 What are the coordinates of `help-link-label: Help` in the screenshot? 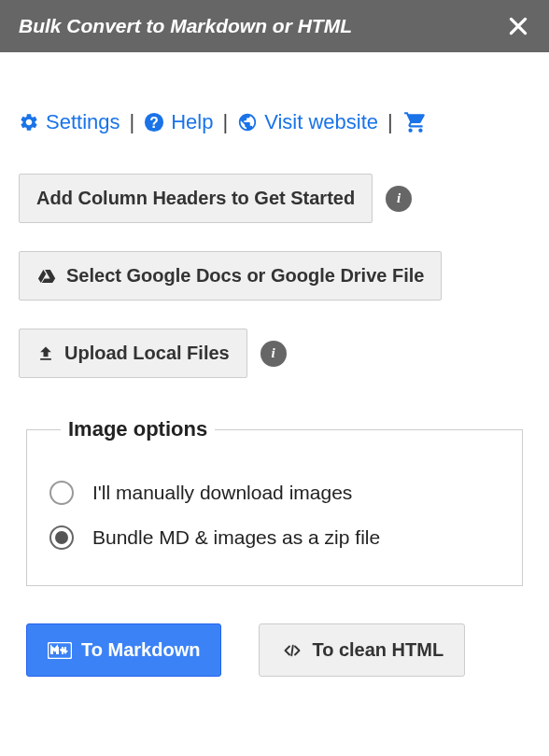 It's located at (192, 122).